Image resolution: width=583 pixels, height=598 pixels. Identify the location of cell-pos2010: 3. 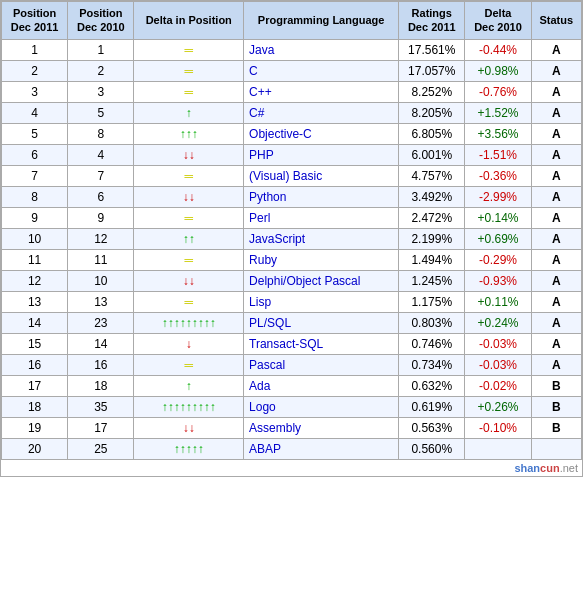
(101, 92).